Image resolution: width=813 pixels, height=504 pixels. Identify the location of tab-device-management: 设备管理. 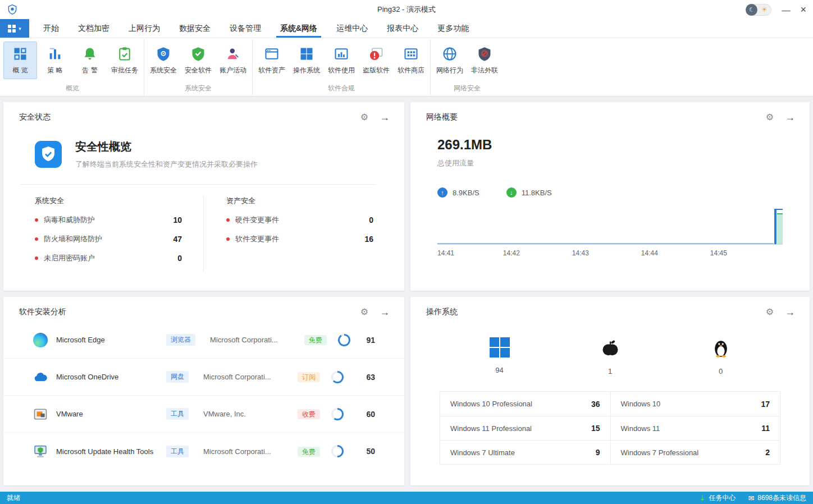
(245, 28).